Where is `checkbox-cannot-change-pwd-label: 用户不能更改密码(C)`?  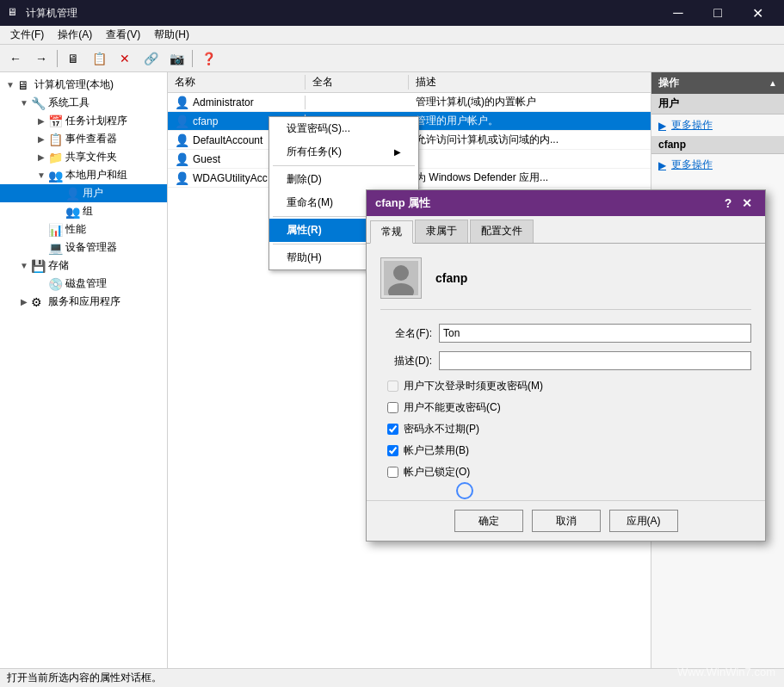
checkbox-cannot-change-pwd-label: 用户不能更改密码(C) is located at coordinates (453, 408).